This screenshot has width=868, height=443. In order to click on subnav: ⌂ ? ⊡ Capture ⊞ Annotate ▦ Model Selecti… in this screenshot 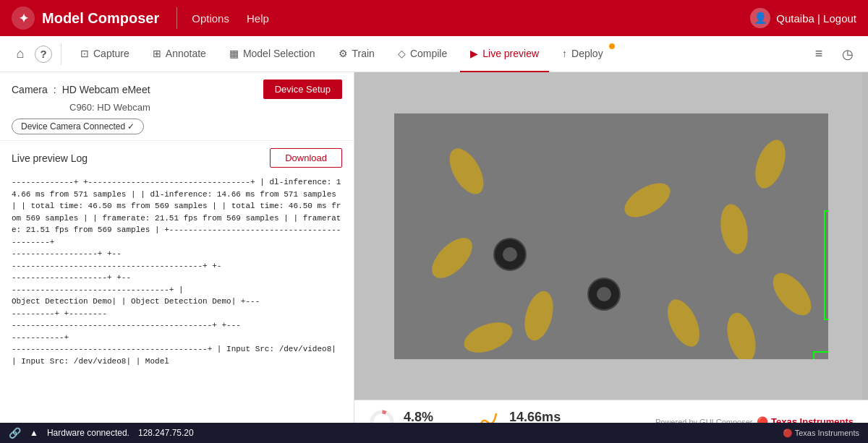, I will do `click(434, 54)`.